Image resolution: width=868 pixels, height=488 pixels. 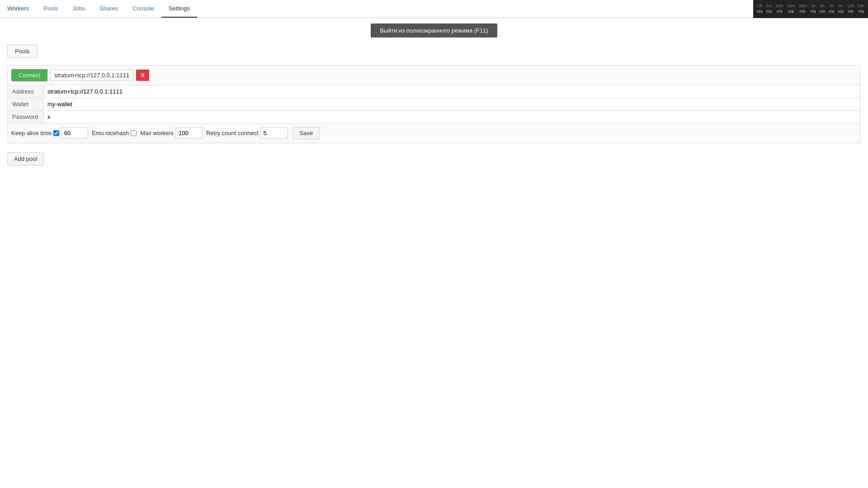 What do you see at coordinates (26, 91) in the screenshot?
I see `address-label: Address` at bounding box center [26, 91].